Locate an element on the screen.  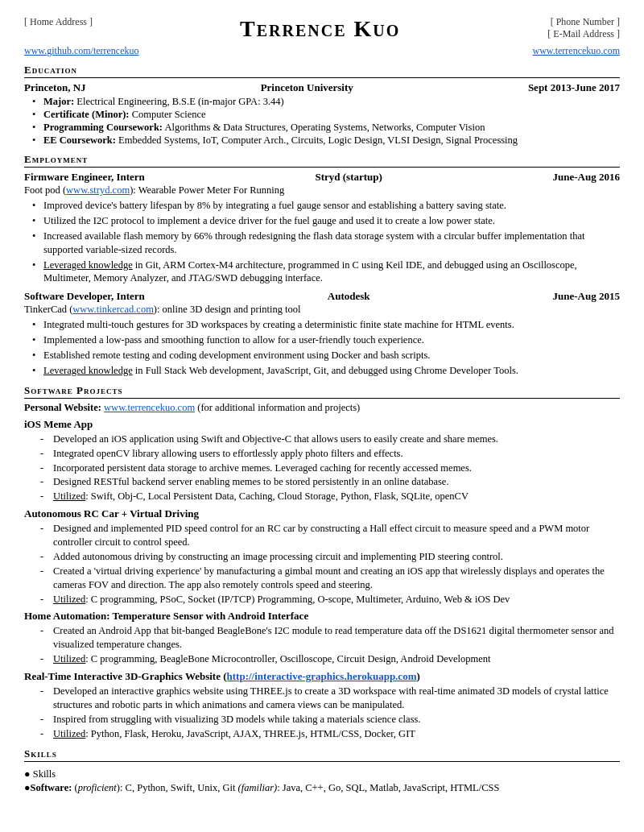
project4-name: Real-Time Interactive 3D-Graphics Websit… is located at coordinates (322, 677).